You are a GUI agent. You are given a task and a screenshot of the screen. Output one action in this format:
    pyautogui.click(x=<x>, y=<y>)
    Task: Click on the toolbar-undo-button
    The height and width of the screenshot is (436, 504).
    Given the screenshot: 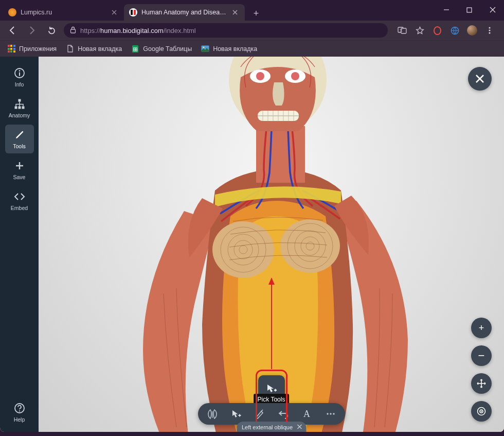 What is the action you would take?
    pyautogui.click(x=283, y=414)
    